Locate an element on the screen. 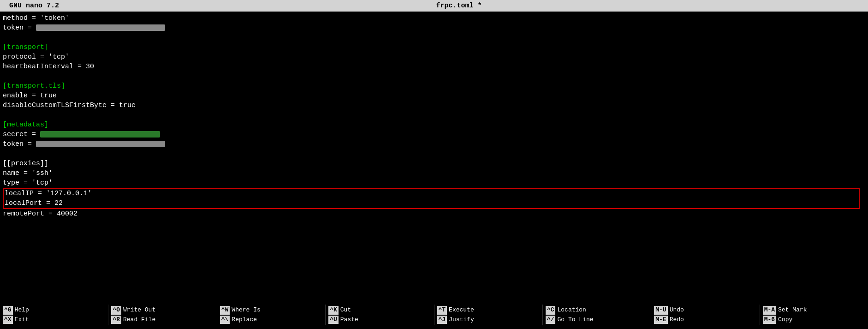 The image size is (868, 329). editor-line: enable = true is located at coordinates (434, 96).